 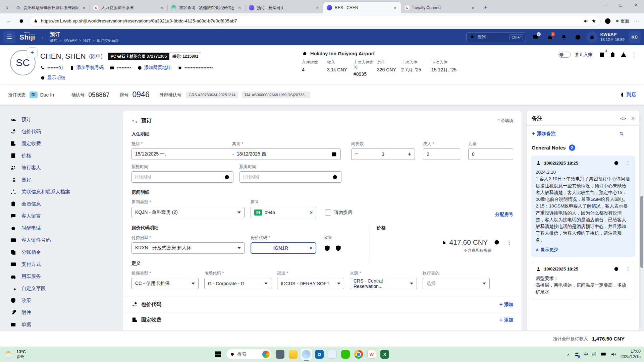 What do you see at coordinates (623, 119) in the screenshot?
I see `code-view-icon` at bounding box center [623, 119].